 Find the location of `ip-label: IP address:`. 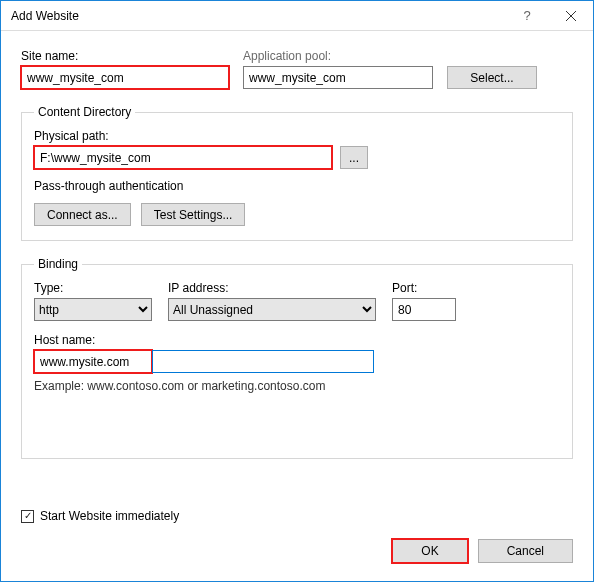

ip-label: IP address: is located at coordinates (272, 288).